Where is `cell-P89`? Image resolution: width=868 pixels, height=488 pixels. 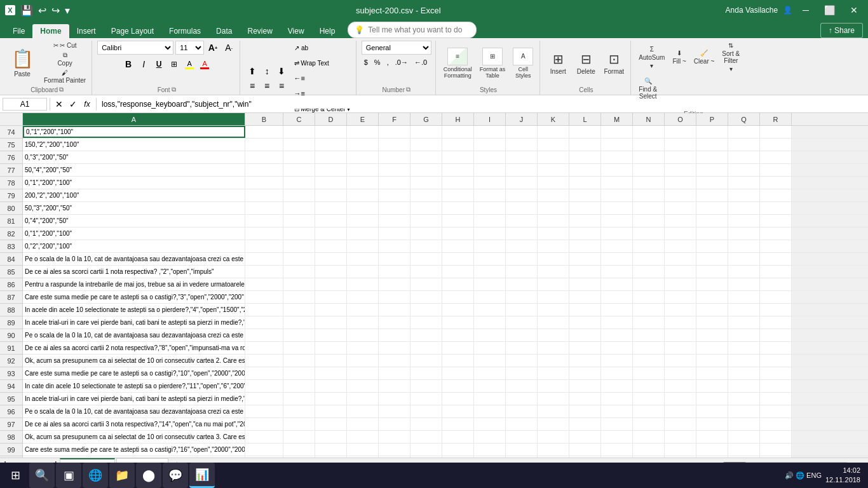
cell-P89 is located at coordinates (712, 323).